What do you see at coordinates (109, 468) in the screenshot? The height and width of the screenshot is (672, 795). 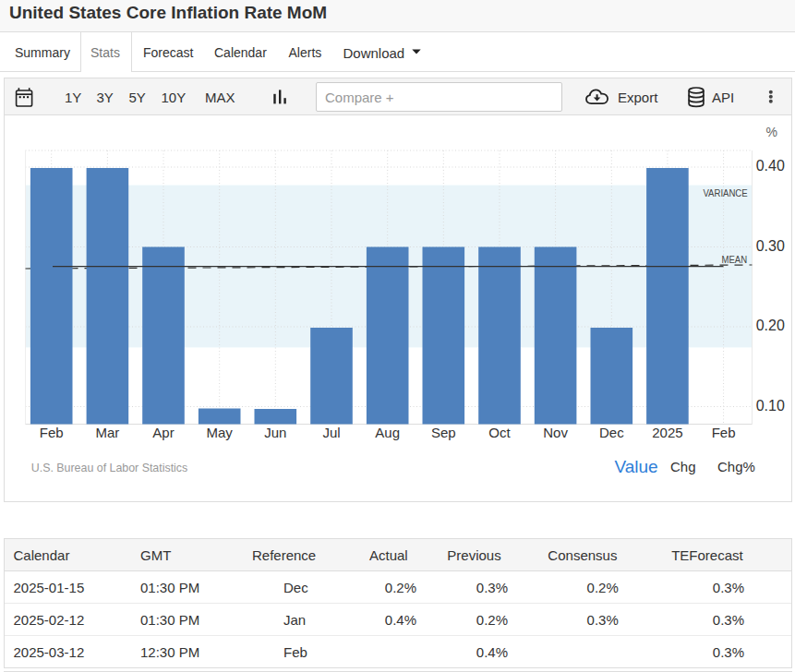 I see `svg-text:U.S. Bureau of Labor Statistic: U.S. Bureau of Labor Statistics` at bounding box center [109, 468].